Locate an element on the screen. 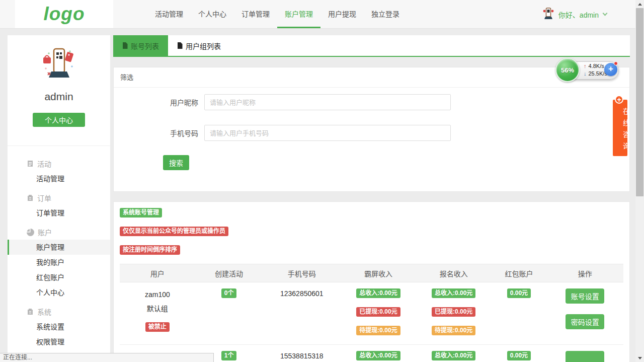  phone-input is located at coordinates (328, 133).